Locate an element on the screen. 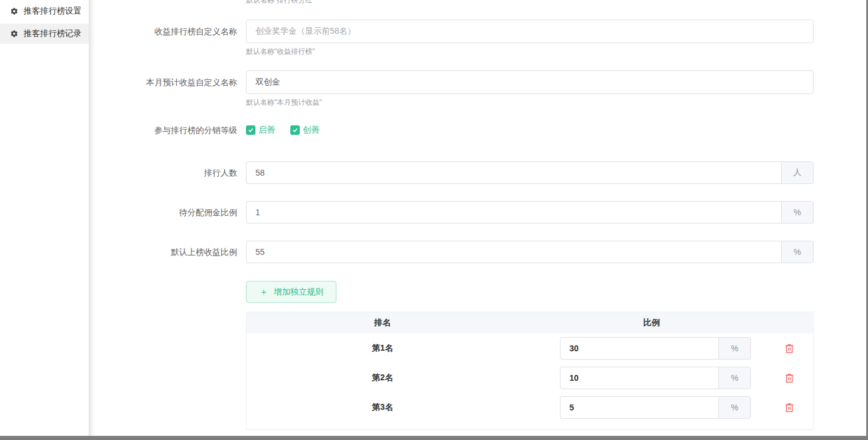  add-rule-button-label: 增加独立规则 is located at coordinates (299, 292).